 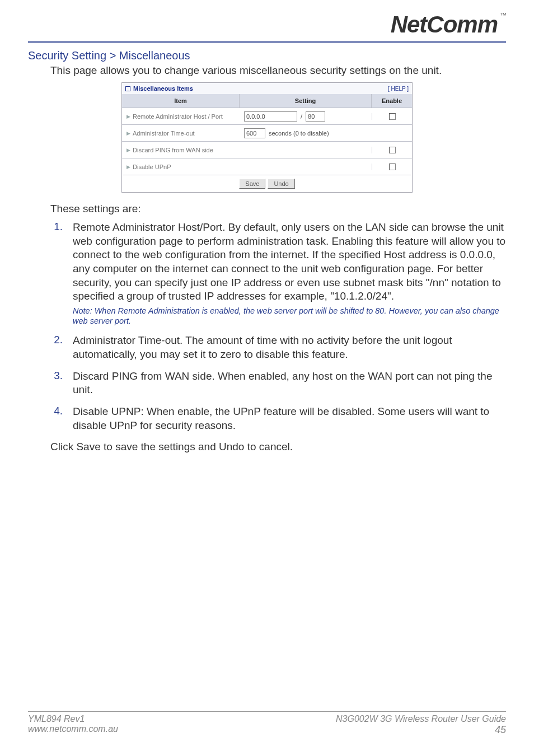 What do you see at coordinates (267, 184) in the screenshot?
I see `panel-button-row: Save Undo` at bounding box center [267, 184].